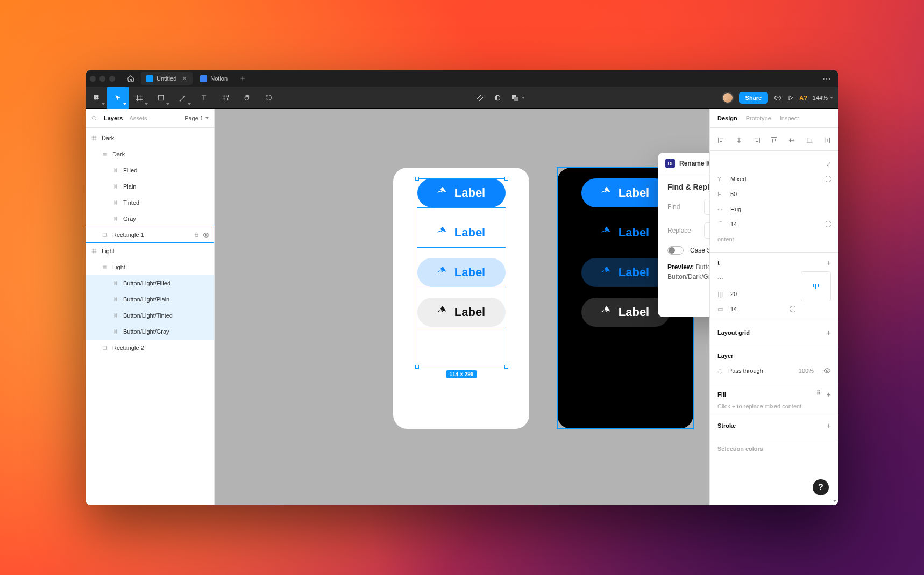 This screenshot has width=924, height=575. Describe the element at coordinates (128, 235) in the screenshot. I see `layer-label: Rectangle 1` at that location.